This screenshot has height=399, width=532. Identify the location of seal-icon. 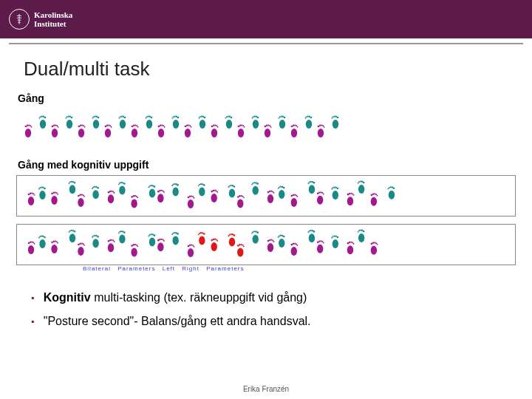
(19, 19).